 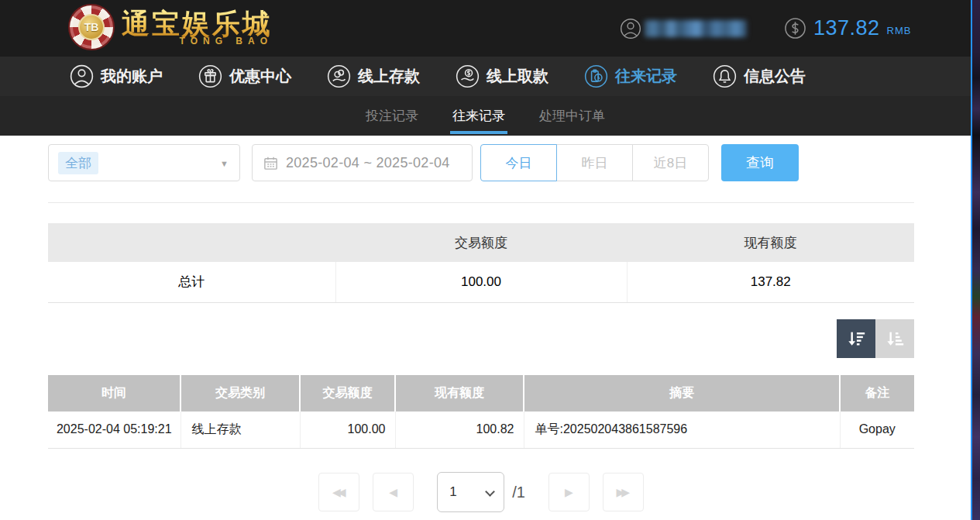 I want to click on cell-transaction-type: 线上存款, so click(x=240, y=430).